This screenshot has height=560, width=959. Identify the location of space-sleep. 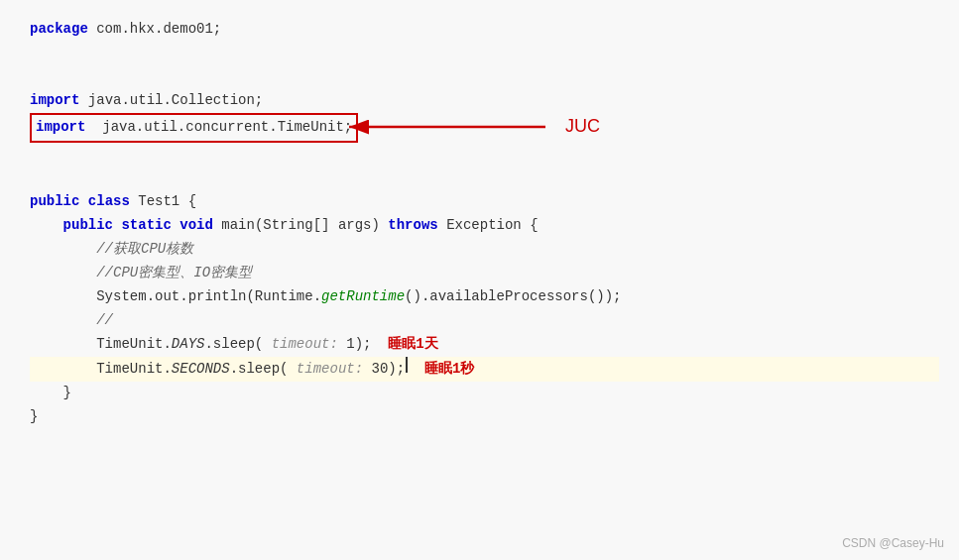
(417, 370).